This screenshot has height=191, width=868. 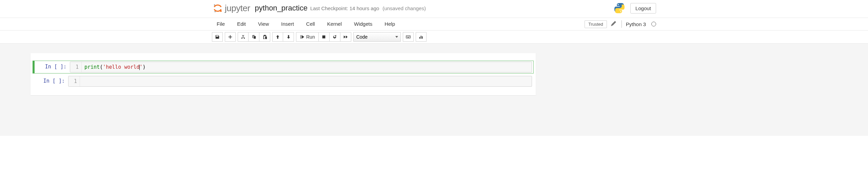 I want to click on trusted-button: Trusted, so click(x=596, y=24).